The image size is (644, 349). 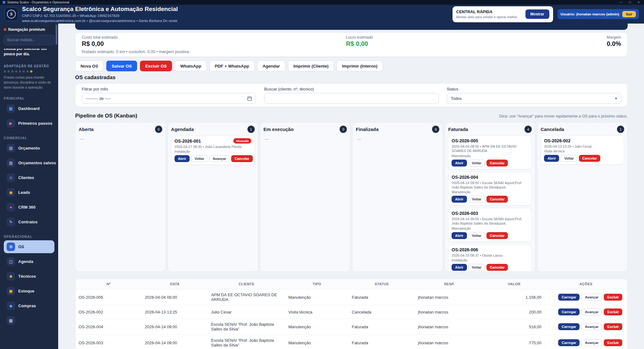 I want to click on os-meta: 2026-04-14 09:00 • Escola SENAI &quot;Pr…, so click(x=490, y=185).